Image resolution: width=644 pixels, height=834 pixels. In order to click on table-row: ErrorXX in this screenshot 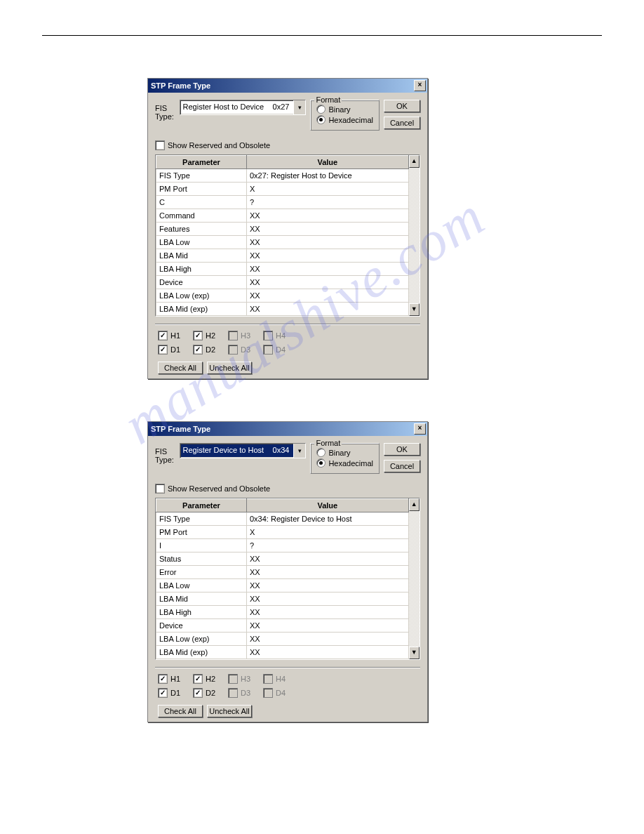, I will do `click(283, 573)`.